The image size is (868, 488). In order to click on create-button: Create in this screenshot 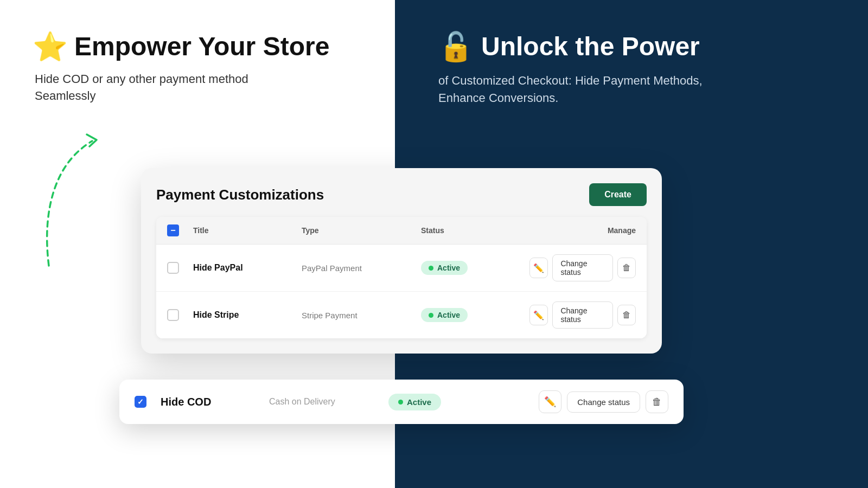, I will do `click(618, 195)`.